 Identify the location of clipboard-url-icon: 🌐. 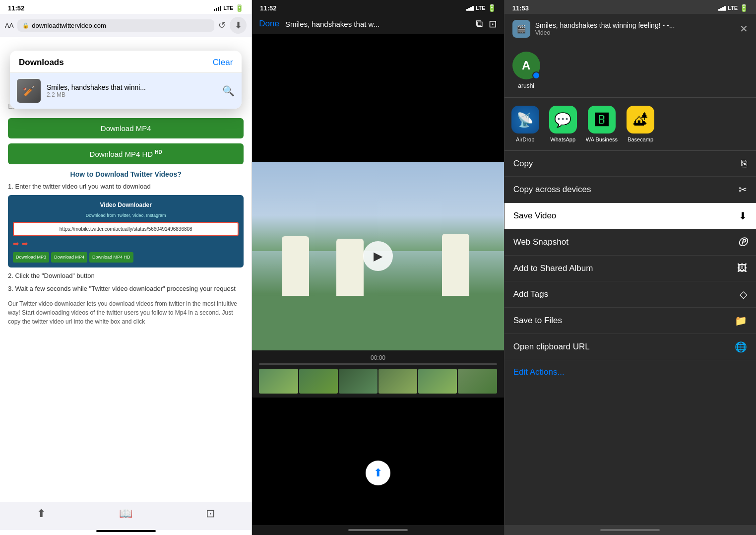
(741, 347).